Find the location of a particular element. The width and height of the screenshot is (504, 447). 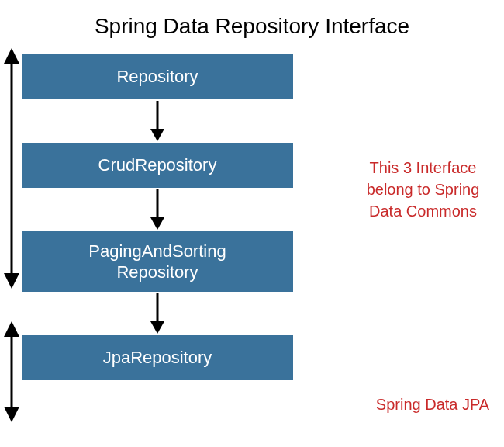

bracket-commons is located at coordinates (12, 168).